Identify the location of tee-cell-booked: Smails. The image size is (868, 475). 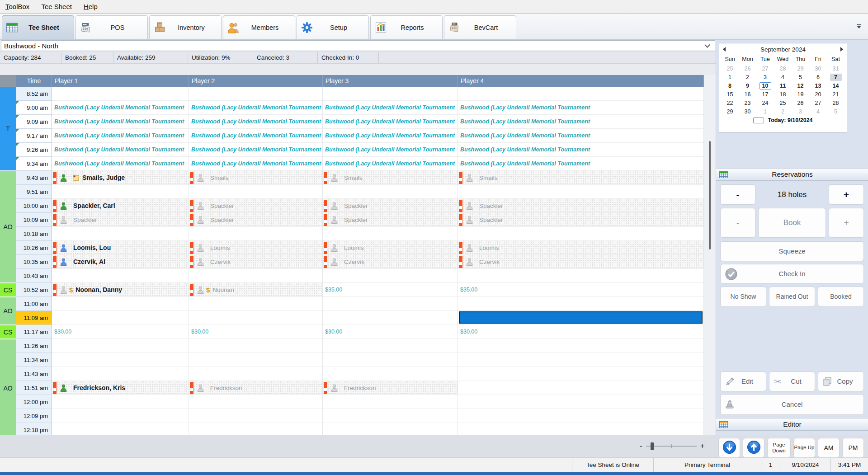
(391, 178).